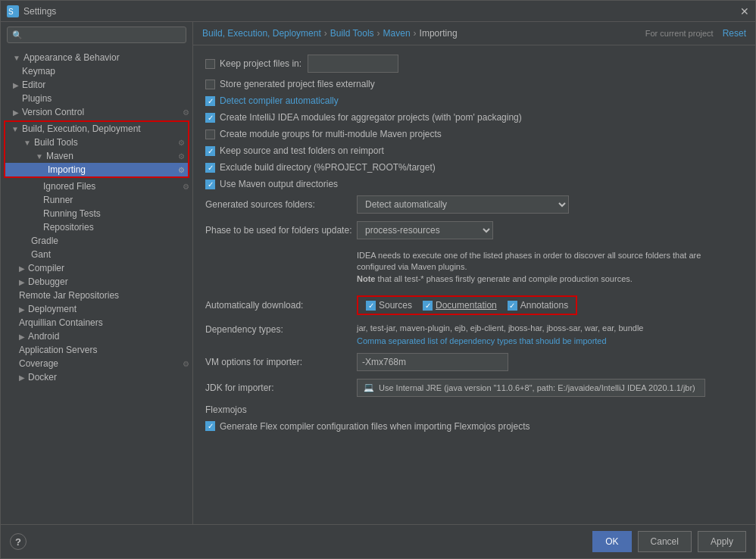 This screenshot has width=756, height=559. Describe the element at coordinates (262, 33) in the screenshot. I see `breadcrumb-build: Build, Execution, Deployment` at that location.